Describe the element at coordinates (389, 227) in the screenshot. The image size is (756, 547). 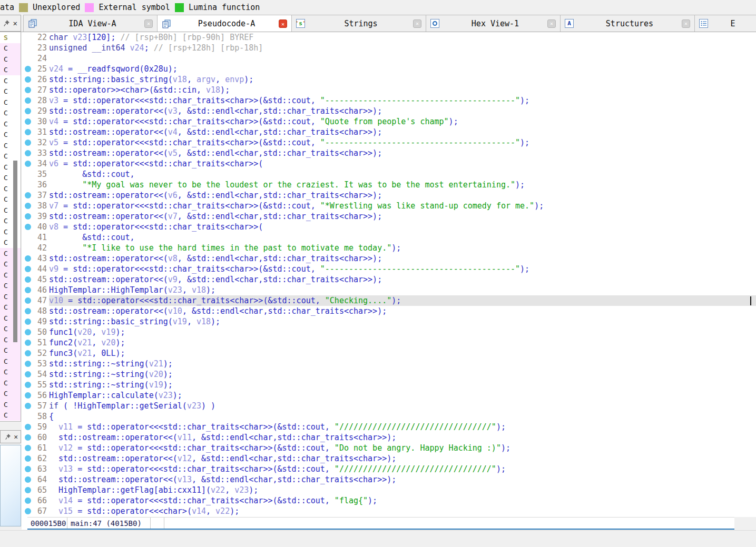
I see `code-line-40: 40v8 = std::operator<<<std::char_traits<…` at that location.